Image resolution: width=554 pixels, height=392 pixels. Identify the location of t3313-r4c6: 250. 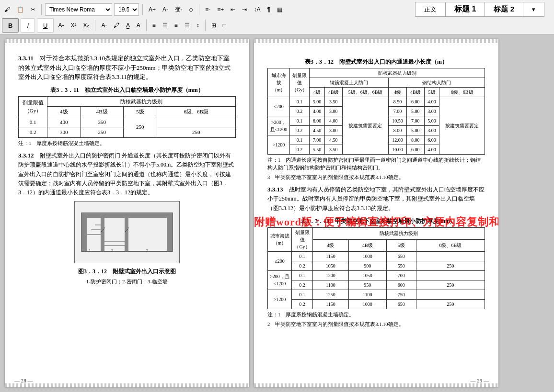
(450, 285).